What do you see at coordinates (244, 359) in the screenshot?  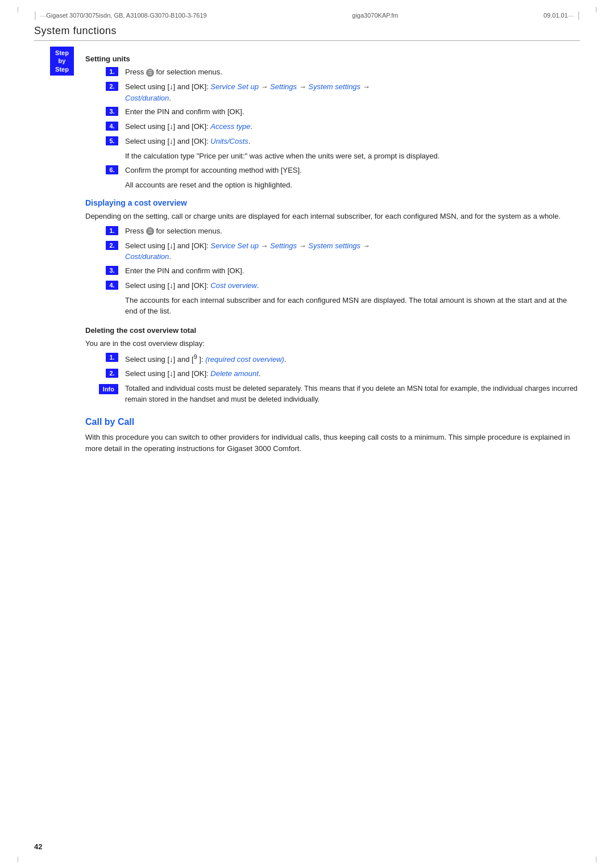 I see `link-required-cost-overview: (required cost overview)` at bounding box center [244, 359].